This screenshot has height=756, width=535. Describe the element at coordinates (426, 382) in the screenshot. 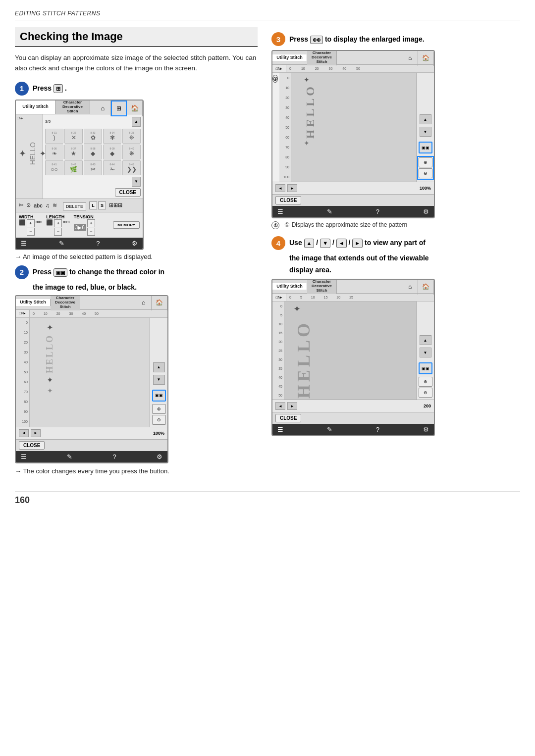

I see `zoom-in-btn-4: ⊕` at that location.